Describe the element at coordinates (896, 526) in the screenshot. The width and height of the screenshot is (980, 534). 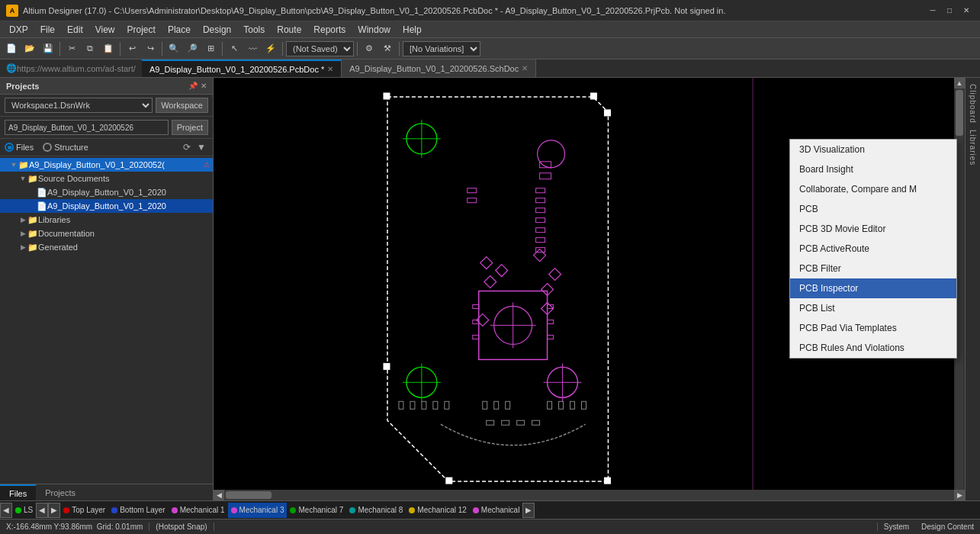
I see `system-status: System` at that location.